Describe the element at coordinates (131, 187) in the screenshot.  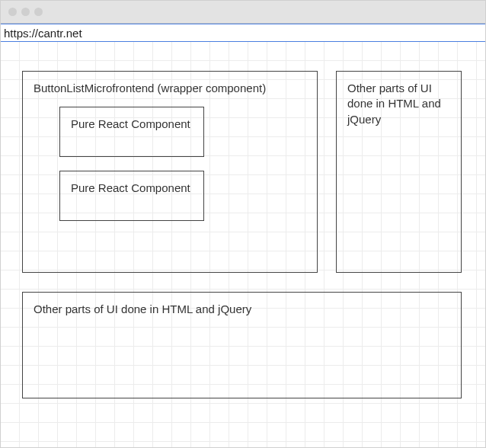
I see `react-component-label-2: Pure React Component` at that location.